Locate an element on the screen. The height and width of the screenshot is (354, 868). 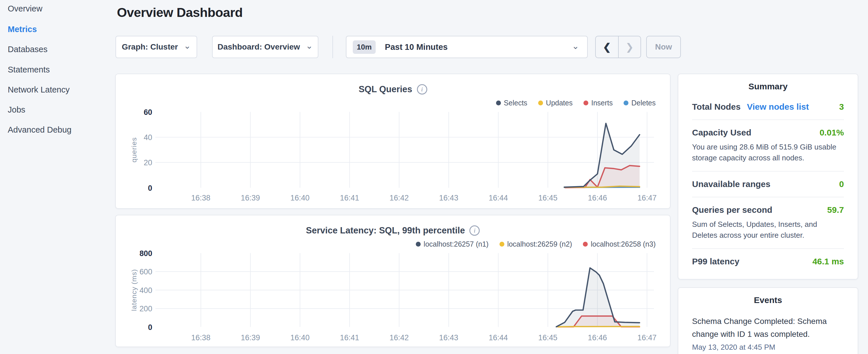
legend-item: Selects is located at coordinates (512, 103).